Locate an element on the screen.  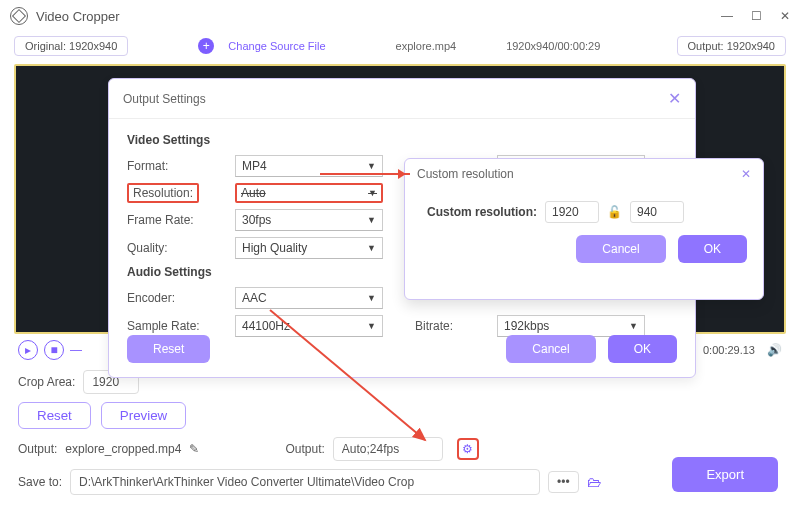
save-path-input: D:\ArkThinker\ArkThinker Video Converter… is located at coordinates (305, 482).